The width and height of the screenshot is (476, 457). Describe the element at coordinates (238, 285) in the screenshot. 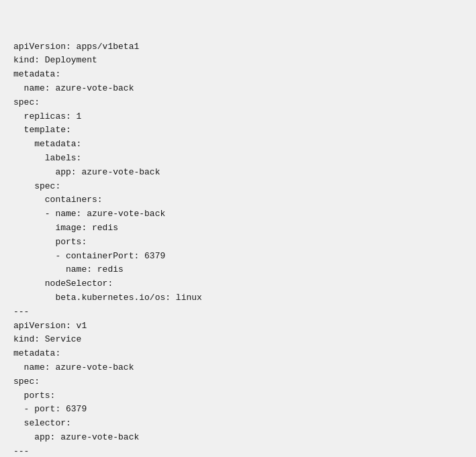

I see `code-line: nodeSelector:` at that location.